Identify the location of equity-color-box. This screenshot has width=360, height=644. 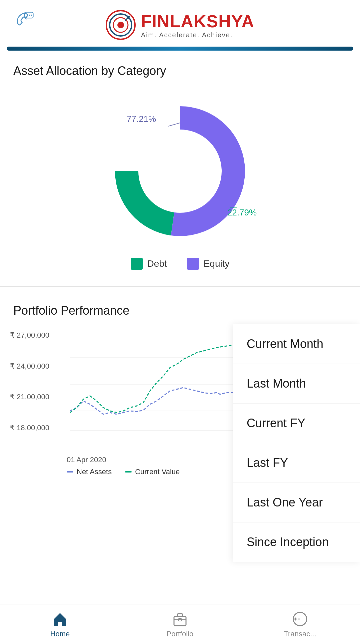
(193, 264).